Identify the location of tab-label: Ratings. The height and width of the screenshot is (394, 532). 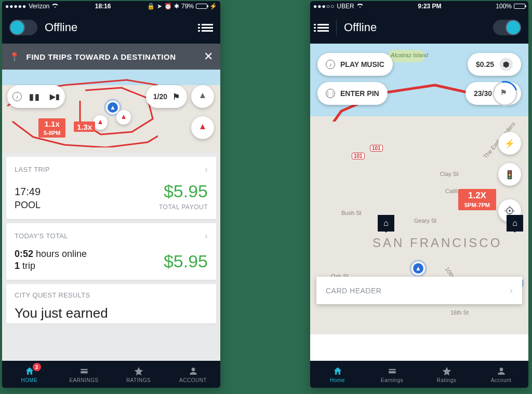
(447, 380).